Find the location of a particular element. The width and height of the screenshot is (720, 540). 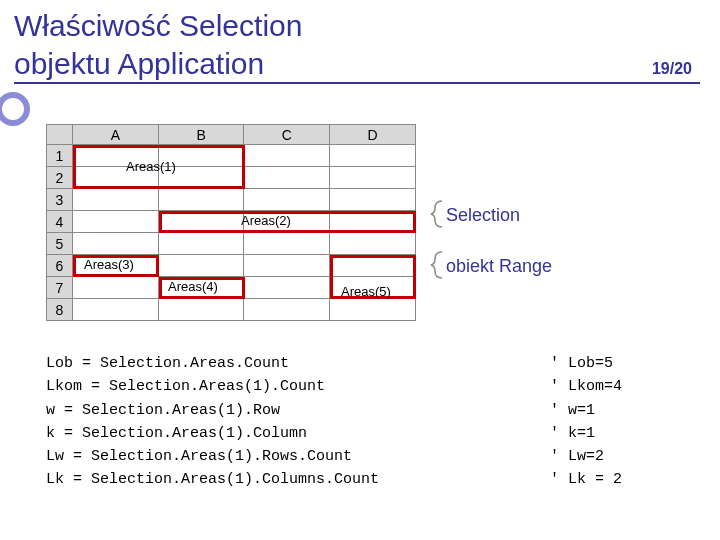

code-comments: ' Lob=5 ' Lkom=4 ' w=1 ' k=1 ' Lw=2 ' Lk… is located at coordinates (586, 422).